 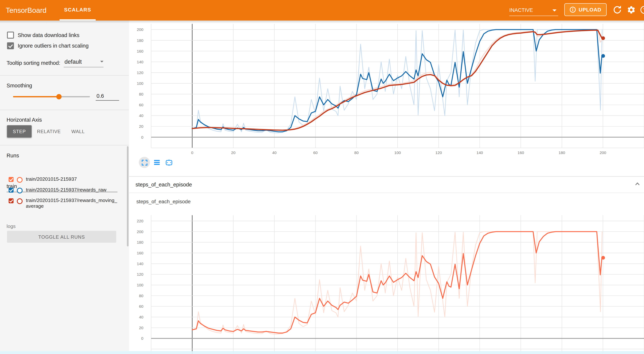 What do you see at coordinates (20, 132) in the screenshot?
I see `axis-step-button: STEP` at bounding box center [20, 132].